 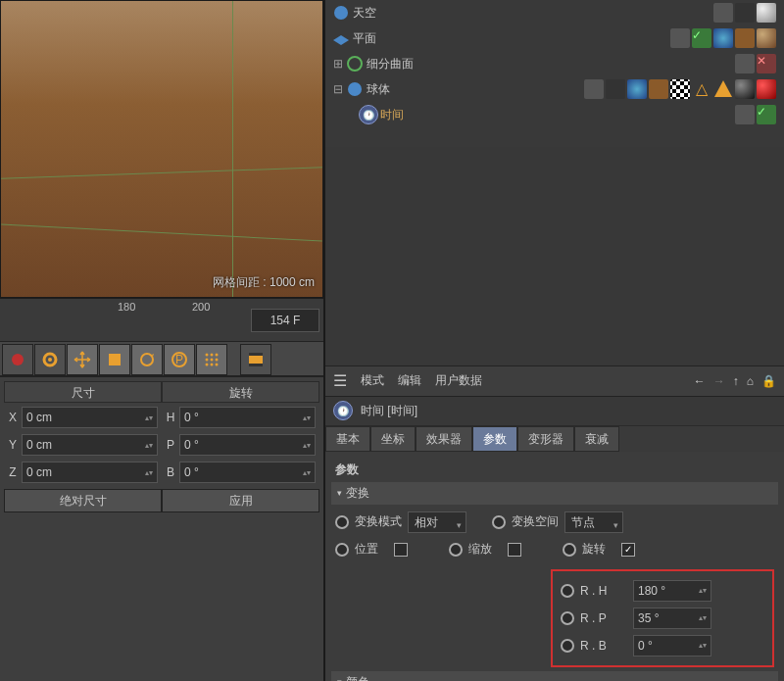 What do you see at coordinates (672, 618) in the screenshot?
I see `rp-input: 35 °▴▾` at bounding box center [672, 618].